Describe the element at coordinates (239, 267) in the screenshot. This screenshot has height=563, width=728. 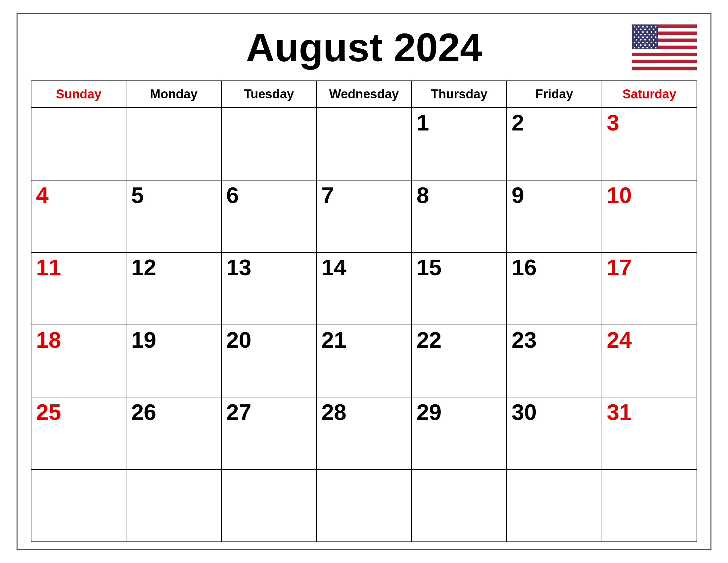
I see `day-number-13: 13` at that location.